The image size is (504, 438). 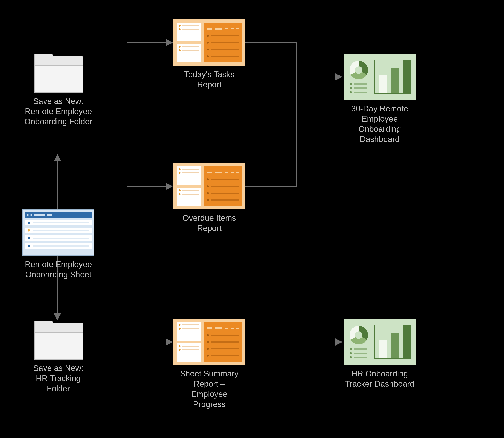 I want to click on node-label: Save as New:HR TrackingFolder, so click(x=58, y=378).